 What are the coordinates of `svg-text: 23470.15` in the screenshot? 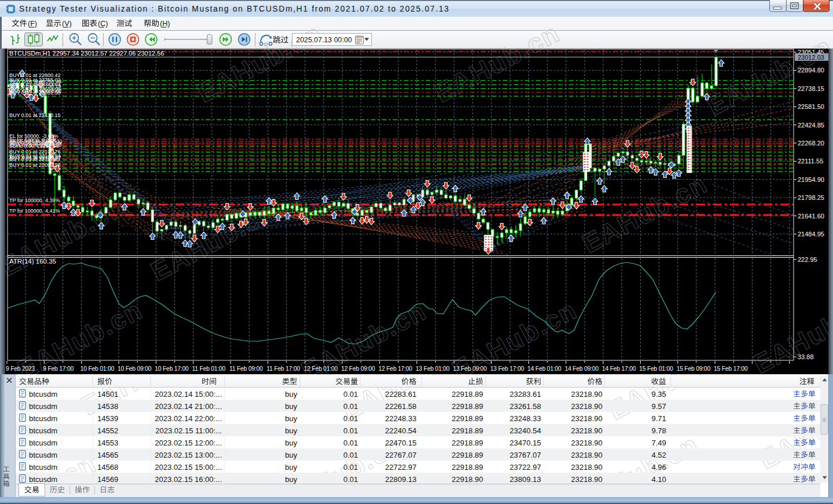 It's located at (525, 443).